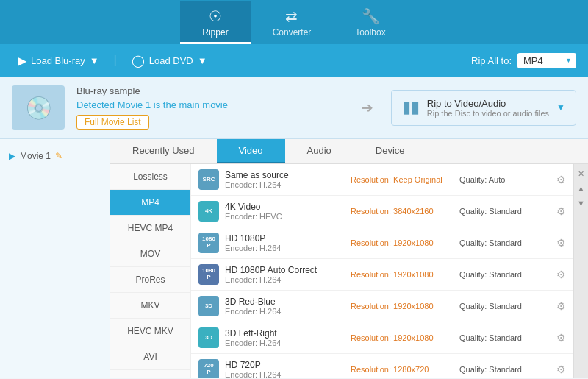  Describe the element at coordinates (59, 156) in the screenshot. I see `edit-icon: ✎` at that location.